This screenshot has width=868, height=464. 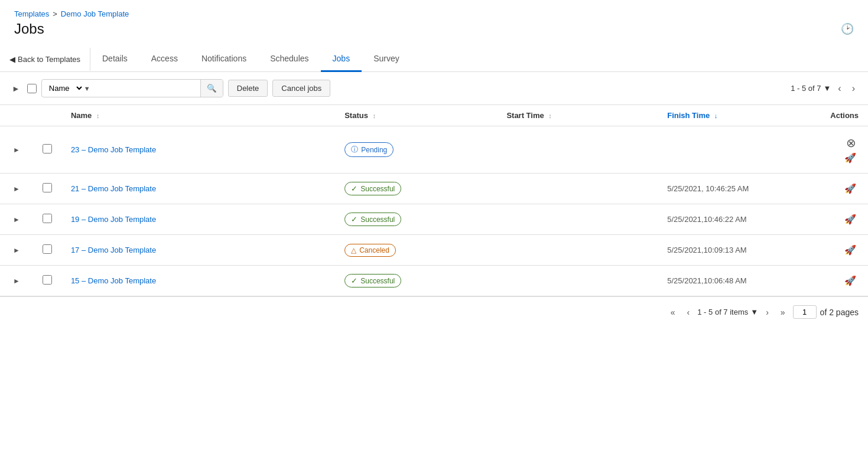 I want to click on search-button: 🔍, so click(x=212, y=89).